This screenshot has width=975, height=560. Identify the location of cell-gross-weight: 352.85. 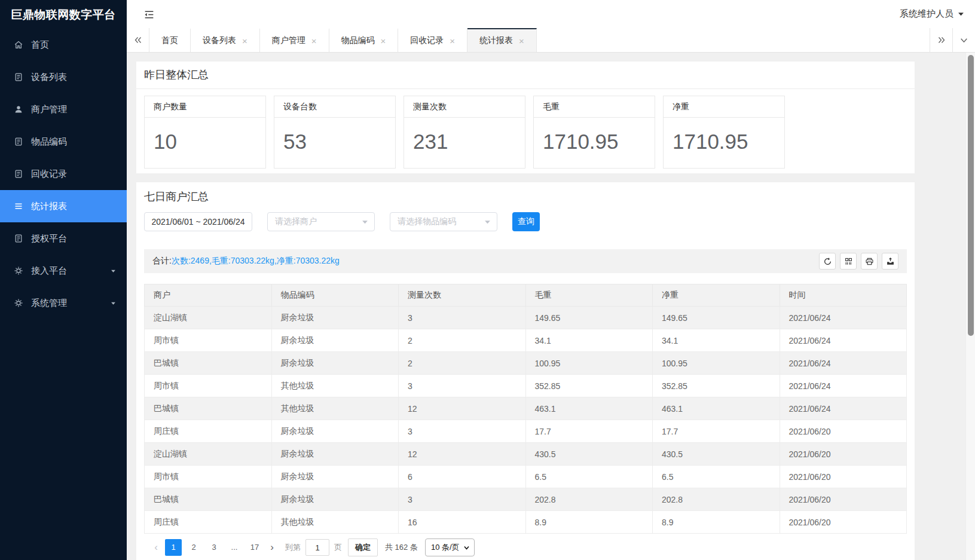
(589, 386).